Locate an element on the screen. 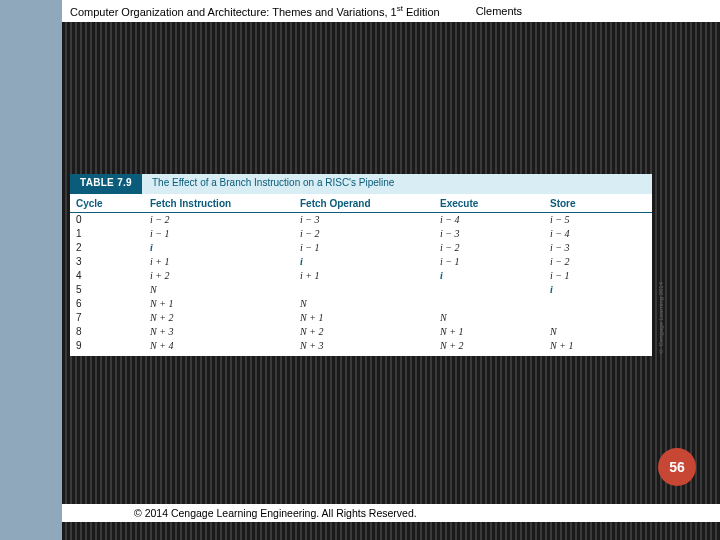  col-header-fetch-instruction: Fetch Instruction is located at coordinates (225, 204).